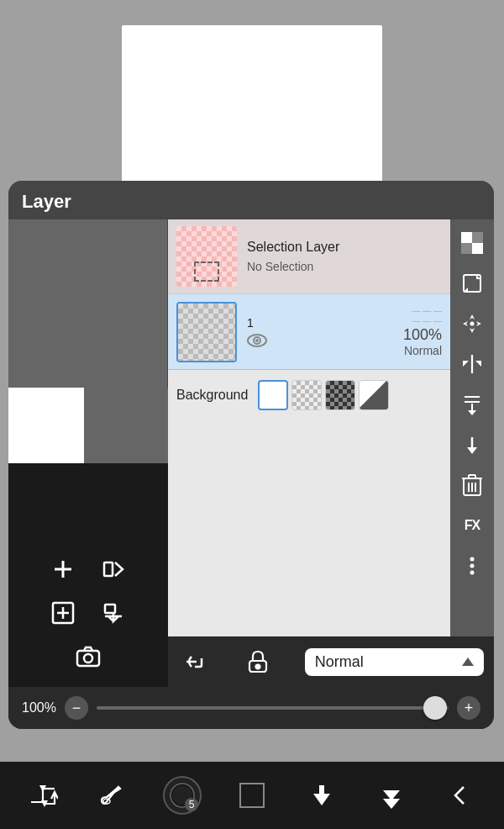 This screenshot has height=829, width=504. I want to click on layer-panel-title: Layer, so click(47, 202).